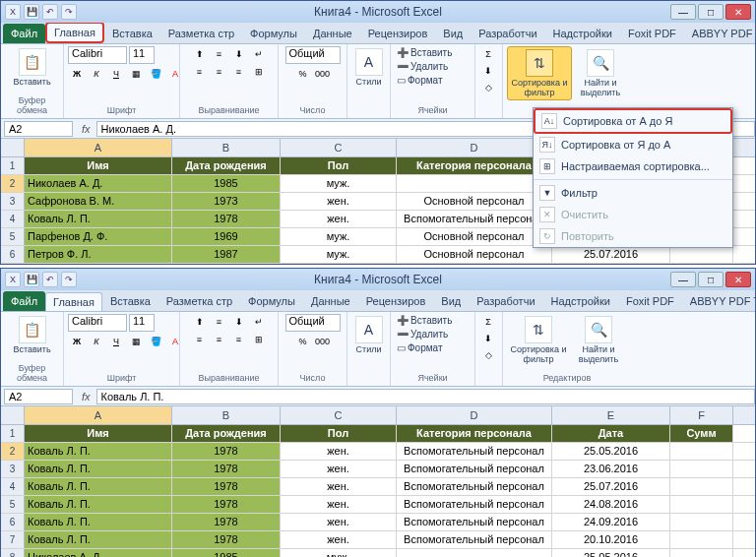 The height and width of the screenshot is (557, 756). Describe the element at coordinates (474, 433) in the screenshot. I see `header-category: Категория персонала` at that location.